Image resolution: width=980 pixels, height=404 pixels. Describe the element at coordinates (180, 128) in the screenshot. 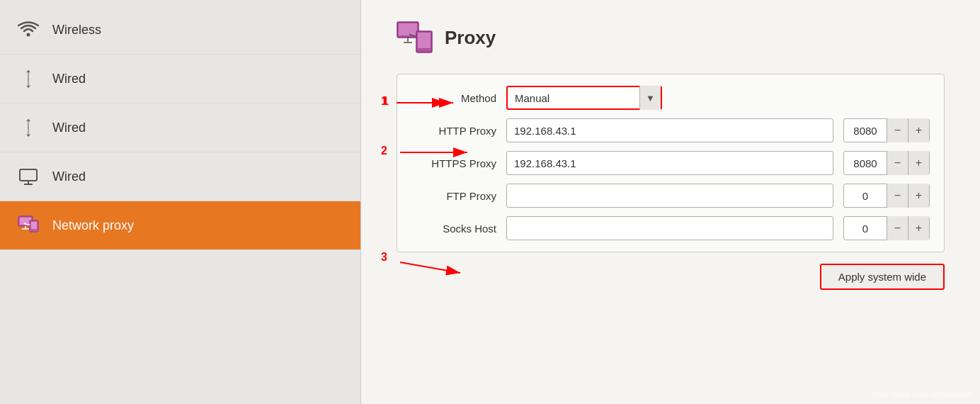

I see `sidebar-item-wired-2: ↑ ↓ Wired` at that location.